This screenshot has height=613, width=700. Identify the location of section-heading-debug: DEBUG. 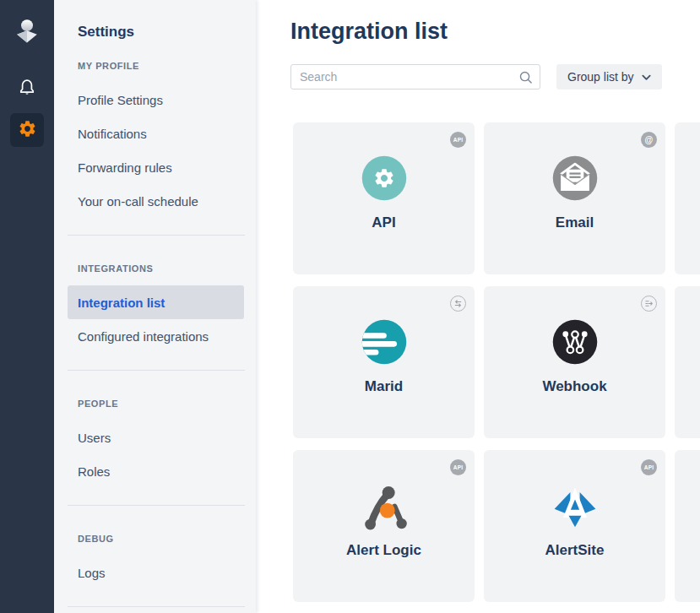
(155, 539).